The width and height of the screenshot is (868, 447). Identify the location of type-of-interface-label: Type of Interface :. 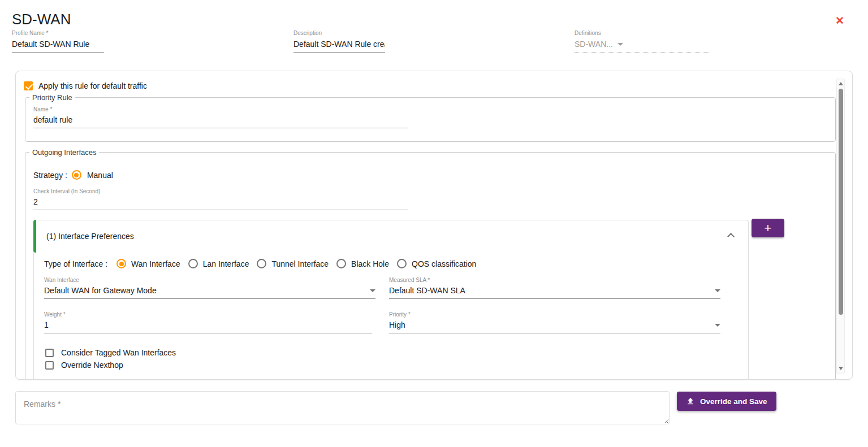
(76, 264).